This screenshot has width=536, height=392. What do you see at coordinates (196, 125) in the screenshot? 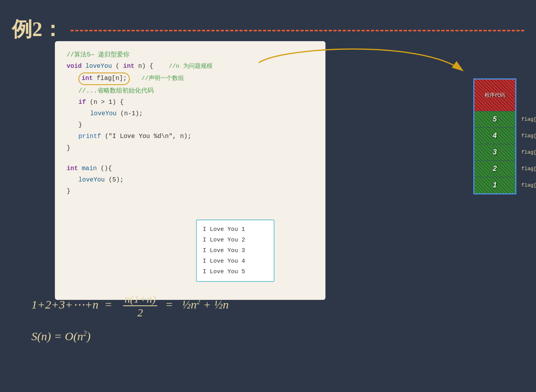
I see `code-line-close1: }` at bounding box center [196, 125].